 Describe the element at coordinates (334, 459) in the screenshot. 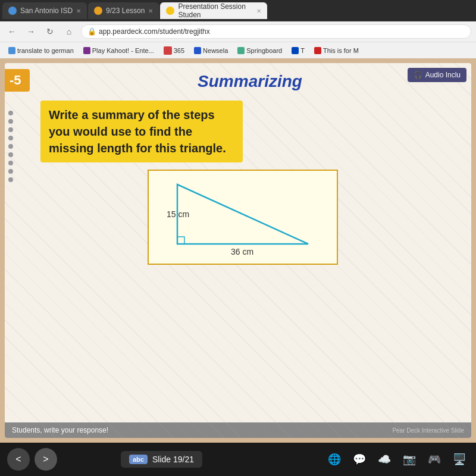

I see `taskbar-icon-globe: 🌐` at that location.